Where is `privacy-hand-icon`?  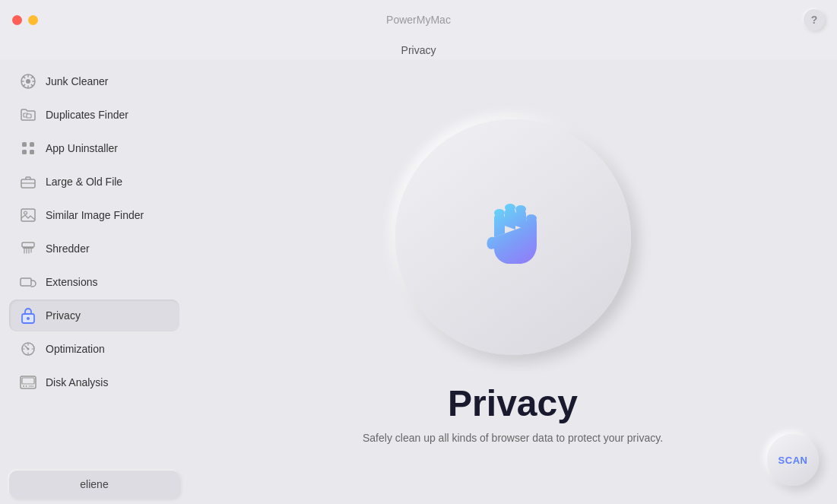
privacy-hand-icon is located at coordinates (513, 237).